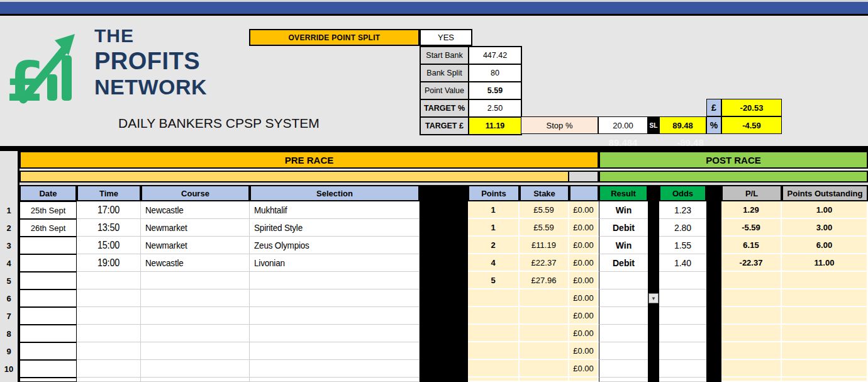  Describe the element at coordinates (825, 193) in the screenshot. I see `column-header-points-outstanding: Points Outstanding` at that location.